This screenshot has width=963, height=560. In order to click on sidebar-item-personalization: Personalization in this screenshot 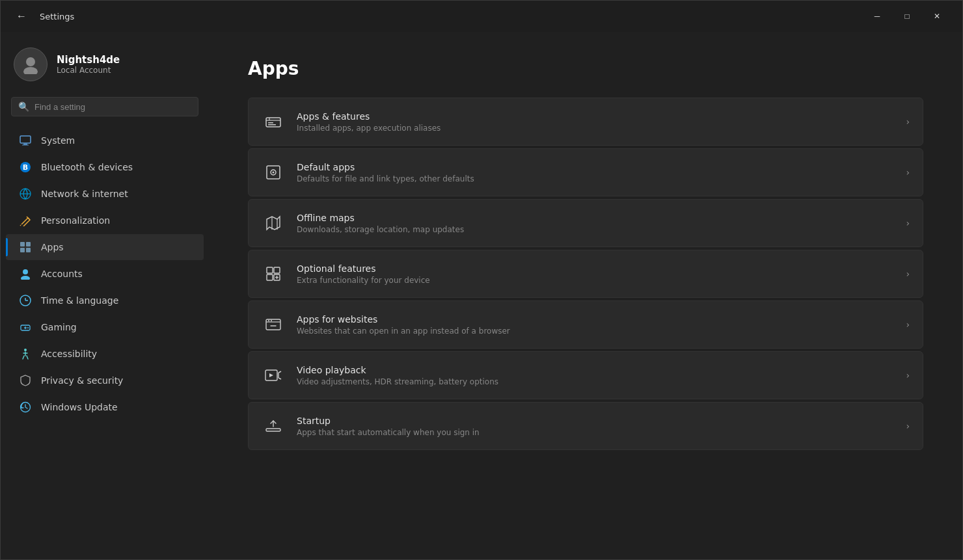, I will do `click(105, 220)`.